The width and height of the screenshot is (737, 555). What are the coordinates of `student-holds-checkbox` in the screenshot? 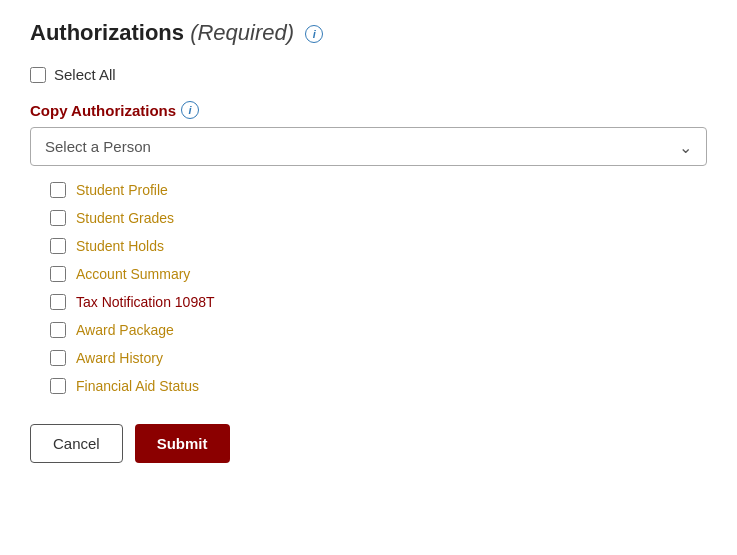 It's located at (58, 246).